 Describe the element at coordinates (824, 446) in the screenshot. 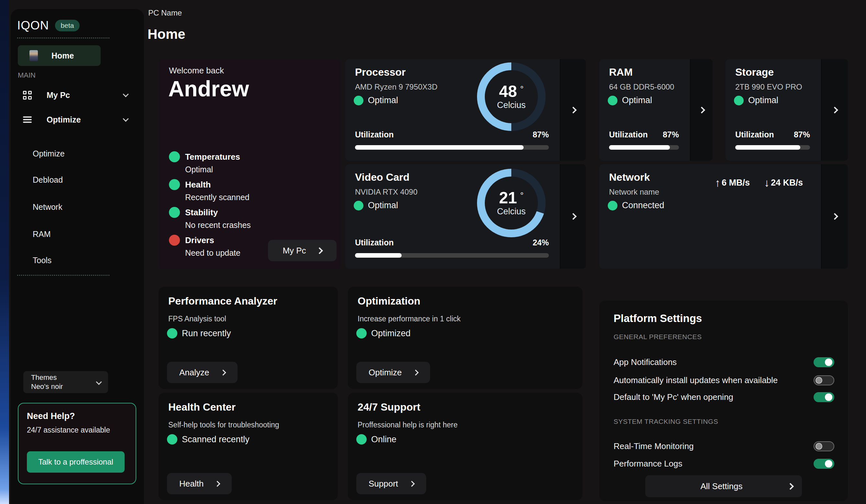

I see `real-time-monitoring-toggle` at that location.